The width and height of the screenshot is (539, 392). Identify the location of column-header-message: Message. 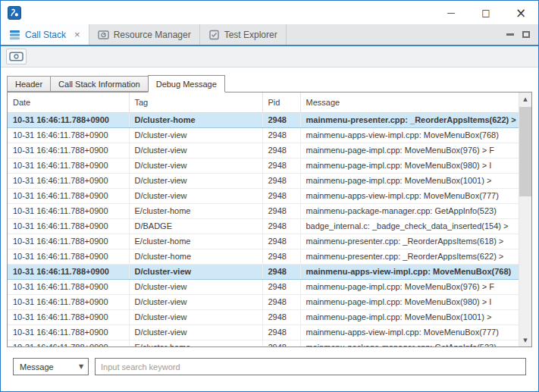
(409, 102).